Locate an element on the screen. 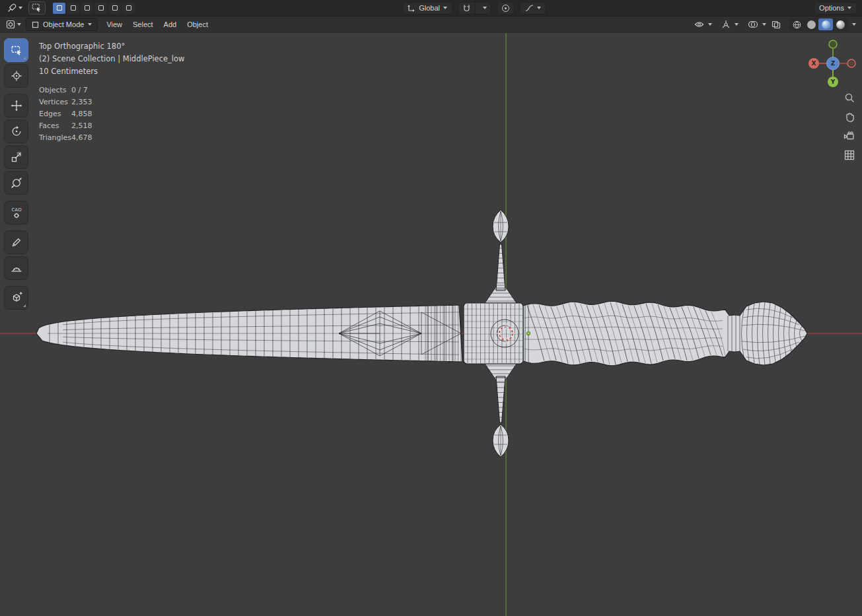 The height and width of the screenshot is (616, 862). select-mode-toggles is located at coordinates (94, 8).